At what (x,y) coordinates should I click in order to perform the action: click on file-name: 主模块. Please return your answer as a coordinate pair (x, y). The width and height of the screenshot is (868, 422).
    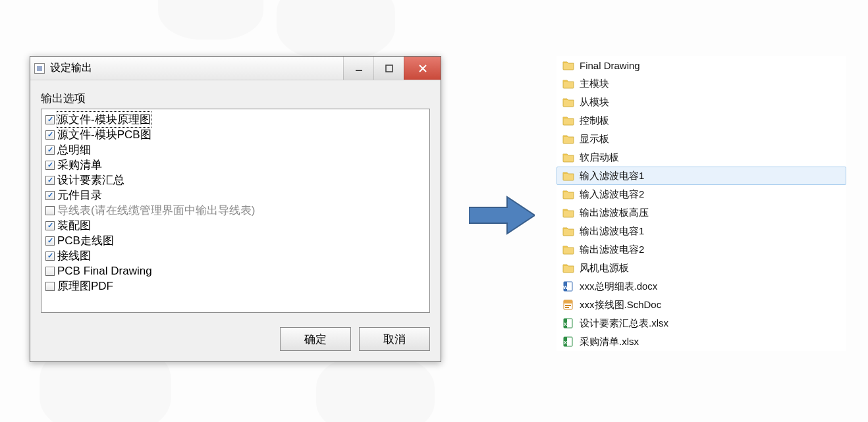
    Looking at the image, I should click on (594, 84).